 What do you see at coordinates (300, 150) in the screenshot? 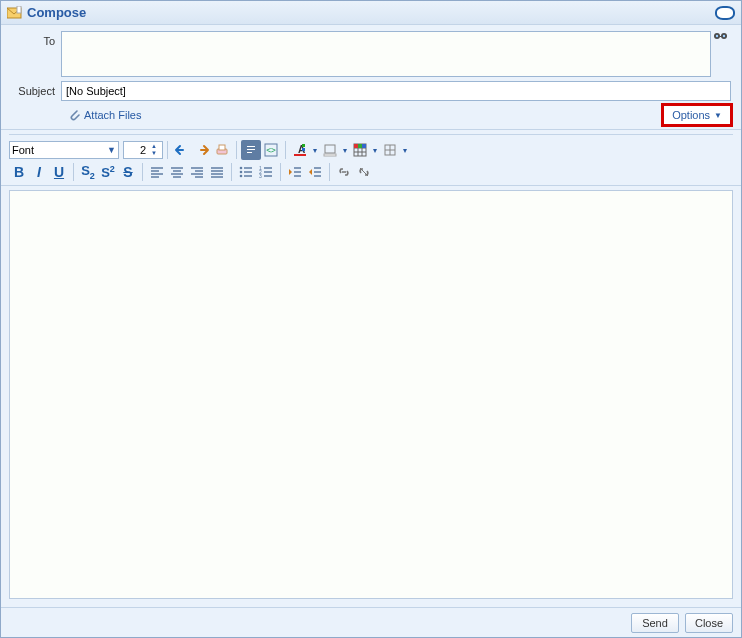
I see `font-color-button: A` at bounding box center [300, 150].